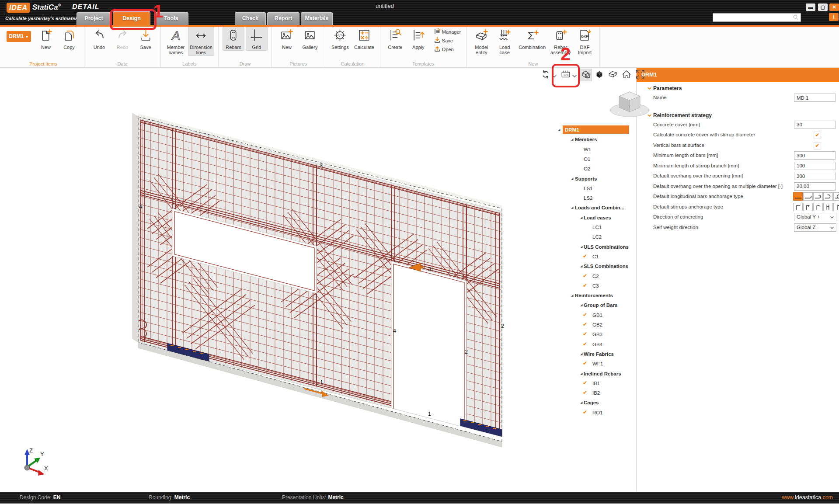 This screenshot has height=504, width=839. What do you see at coordinates (122, 38) in the screenshot?
I see `redo-button: Redo` at bounding box center [122, 38].